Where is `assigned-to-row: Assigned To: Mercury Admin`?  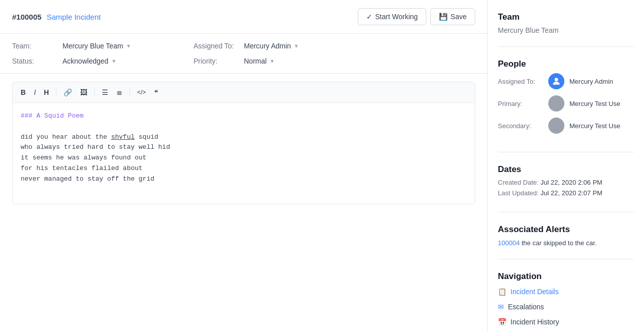
assigned-to-row: Assigned To: Mercury Admin is located at coordinates (566, 81).